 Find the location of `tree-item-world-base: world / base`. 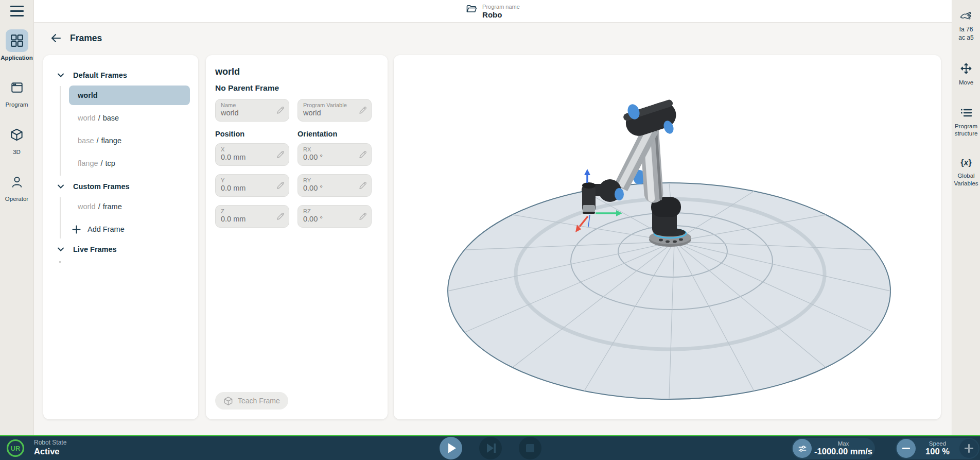

tree-item-world-base: world / base is located at coordinates (130, 118).